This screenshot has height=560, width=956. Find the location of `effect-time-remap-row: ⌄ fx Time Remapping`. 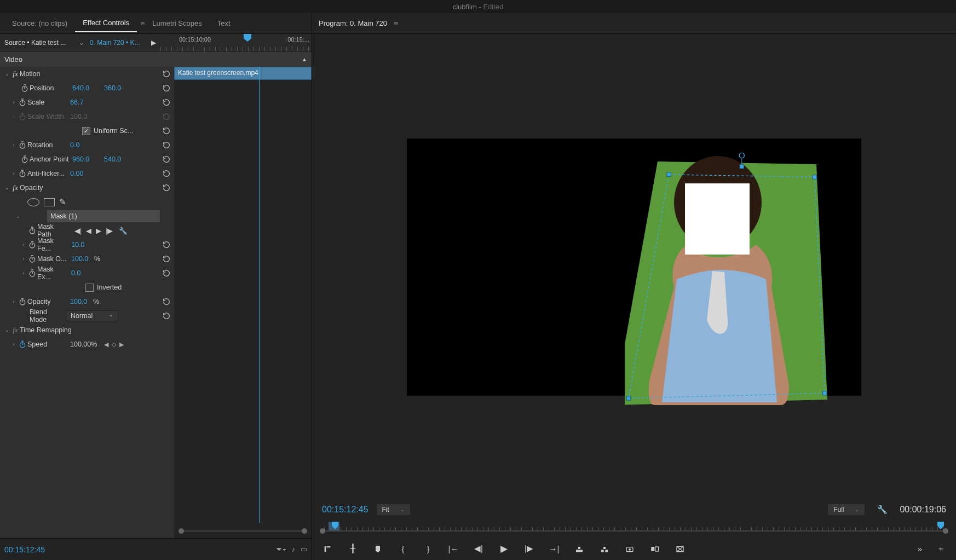

effect-time-remap-row: ⌄ fx Time Remapping is located at coordinates (87, 330).